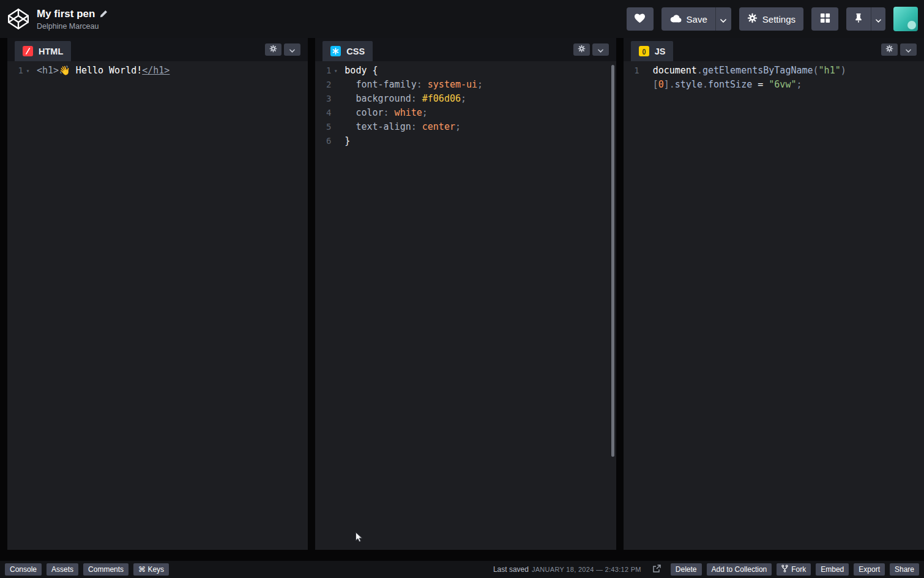 The image size is (924, 578). I want to click on css-panel-header: CSS, so click(465, 50).